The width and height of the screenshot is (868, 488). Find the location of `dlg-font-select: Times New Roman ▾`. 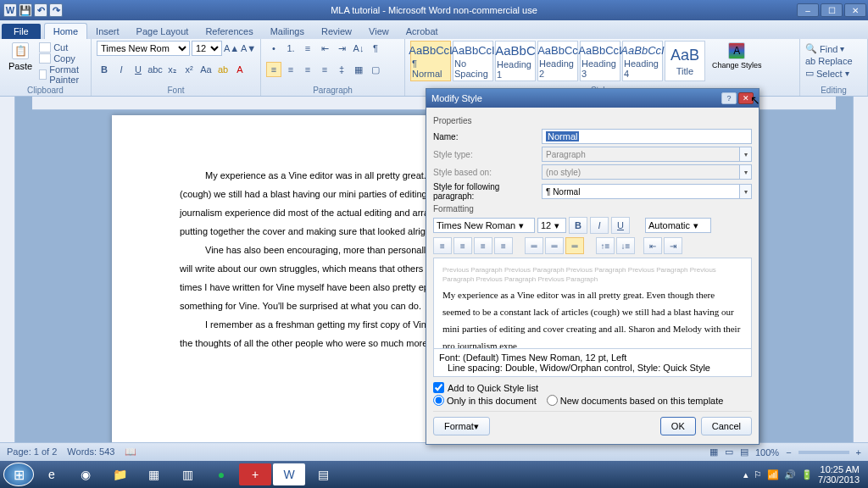

dlg-font-select: Times New Roman ▾ is located at coordinates (484, 225).